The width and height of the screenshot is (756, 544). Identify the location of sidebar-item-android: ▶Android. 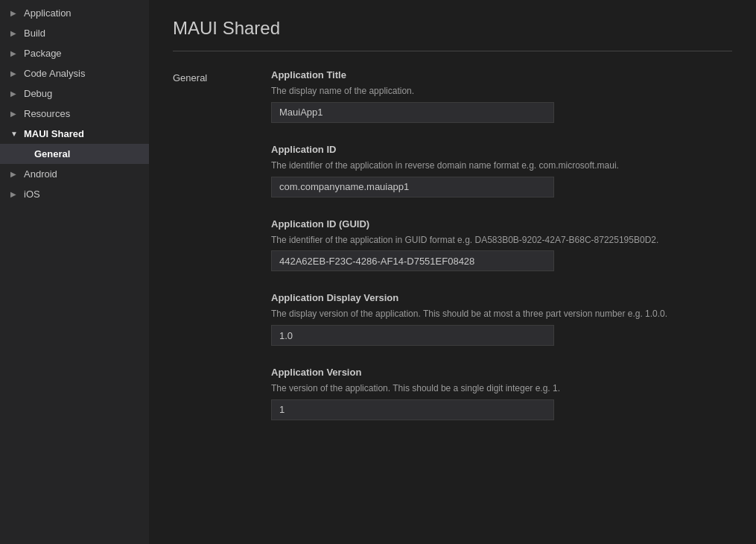
(74, 174).